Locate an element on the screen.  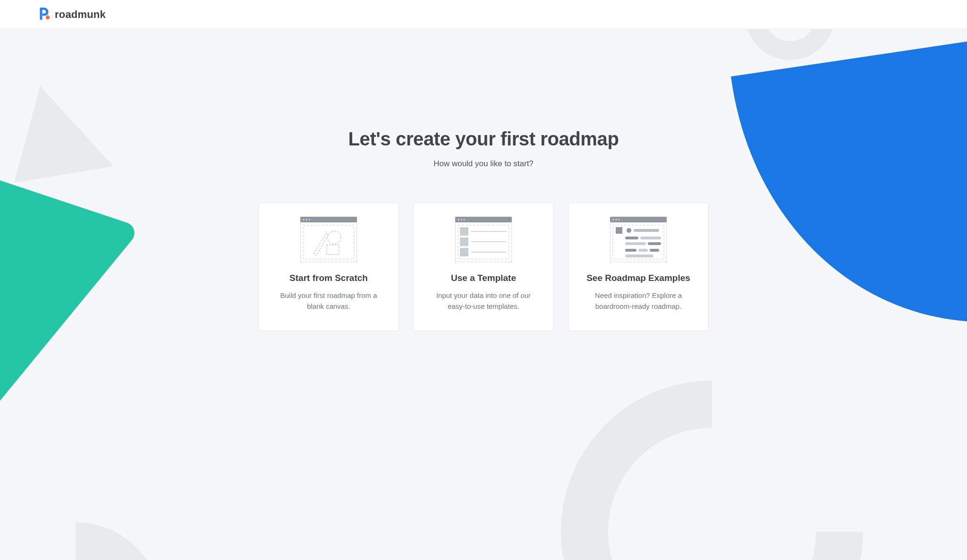
card-roadmap-examples: See Roadmap Examples Need inspiration? E… is located at coordinates (638, 267).